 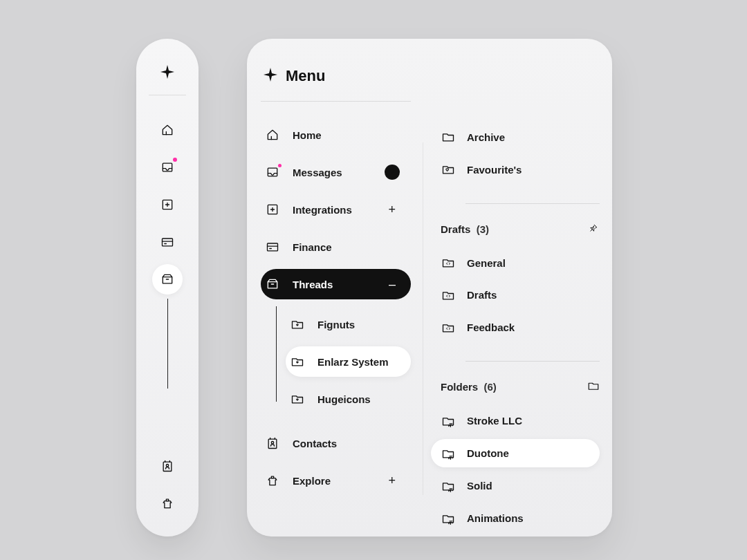 What do you see at coordinates (167, 288) in the screenshot?
I see `icon-rail` at bounding box center [167, 288].